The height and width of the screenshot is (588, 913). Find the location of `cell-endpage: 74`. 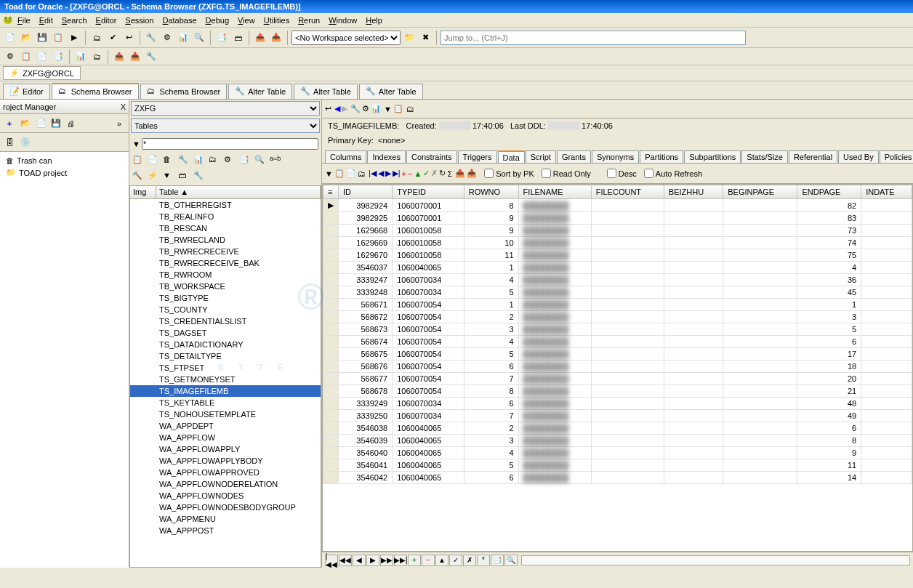

cell-endpage: 74 is located at coordinates (829, 243).